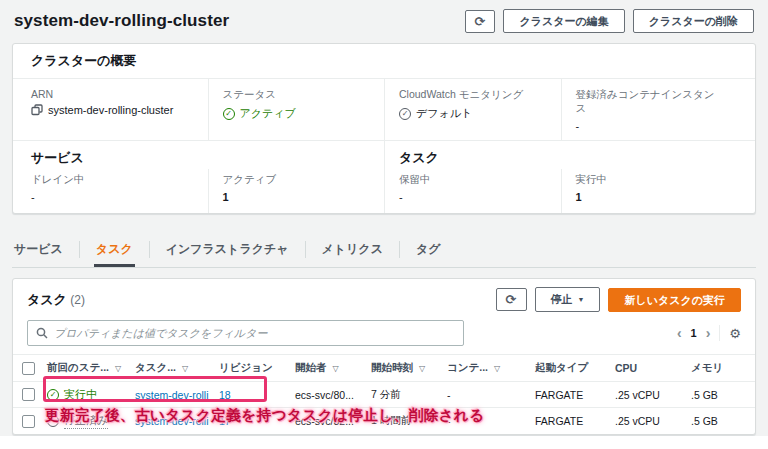 The width and height of the screenshot is (768, 449). Describe the element at coordinates (122, 21) in the screenshot. I see `page-title: system-dev-rolling-cluster` at that location.